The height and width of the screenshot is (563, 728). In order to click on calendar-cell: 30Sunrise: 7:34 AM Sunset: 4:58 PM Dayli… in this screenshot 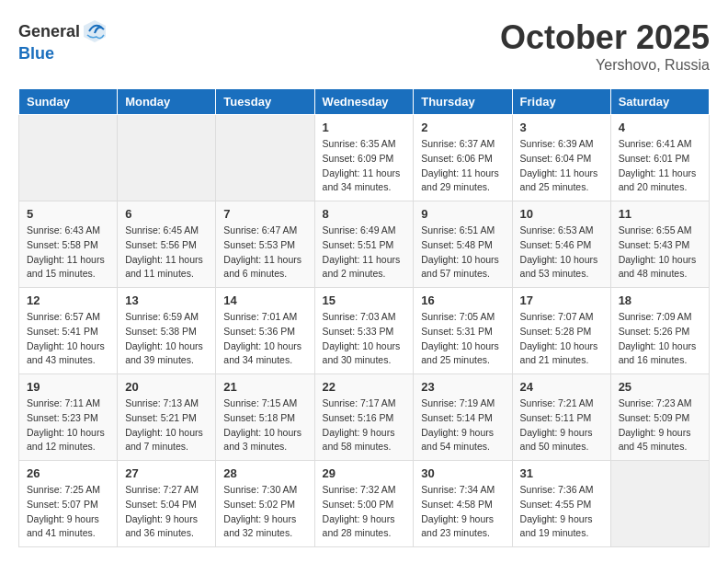, I will do `click(463, 504)`.